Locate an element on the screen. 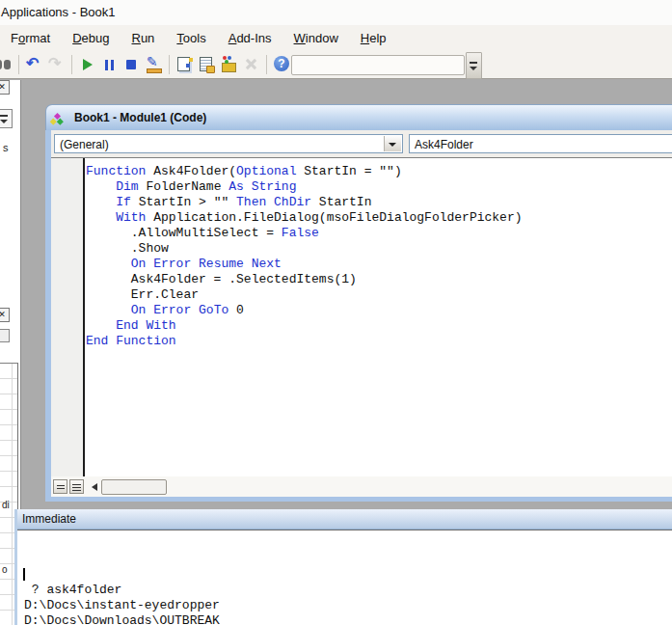  menu-item-debug: Debug is located at coordinates (91, 39).